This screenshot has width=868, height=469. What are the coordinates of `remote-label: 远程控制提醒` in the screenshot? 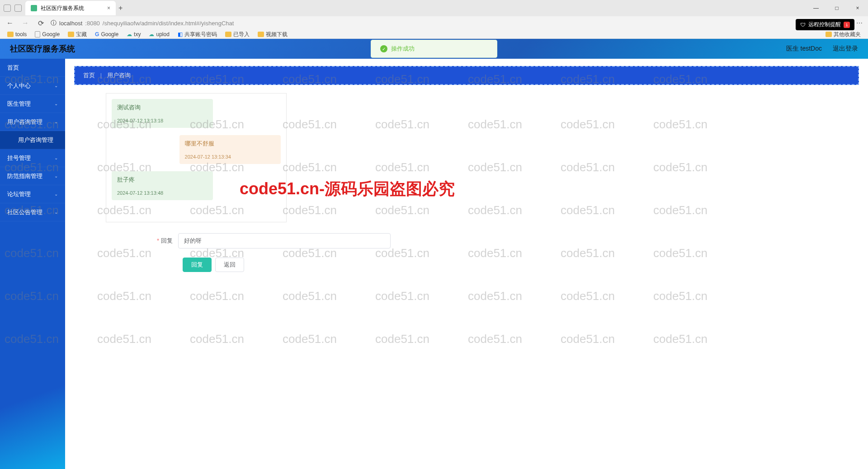 It's located at (825, 24).